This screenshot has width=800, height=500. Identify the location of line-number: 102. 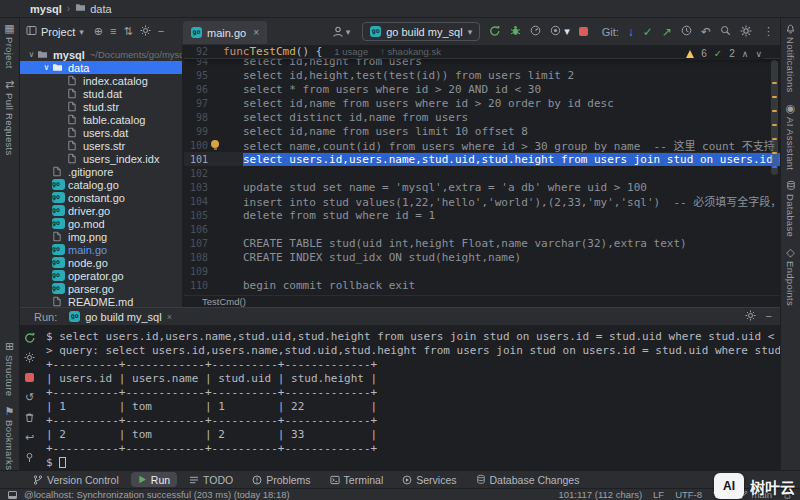
(196, 174).